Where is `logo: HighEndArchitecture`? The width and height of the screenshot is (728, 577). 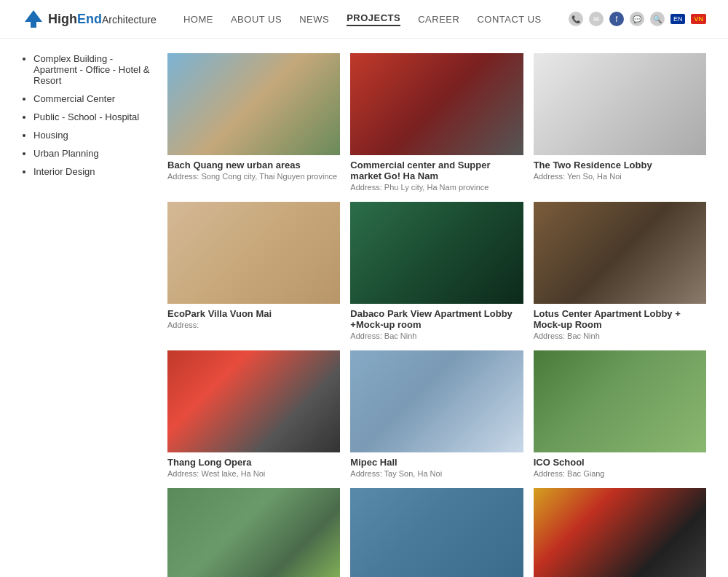
logo: HighEndArchitecture is located at coordinates (89, 19).